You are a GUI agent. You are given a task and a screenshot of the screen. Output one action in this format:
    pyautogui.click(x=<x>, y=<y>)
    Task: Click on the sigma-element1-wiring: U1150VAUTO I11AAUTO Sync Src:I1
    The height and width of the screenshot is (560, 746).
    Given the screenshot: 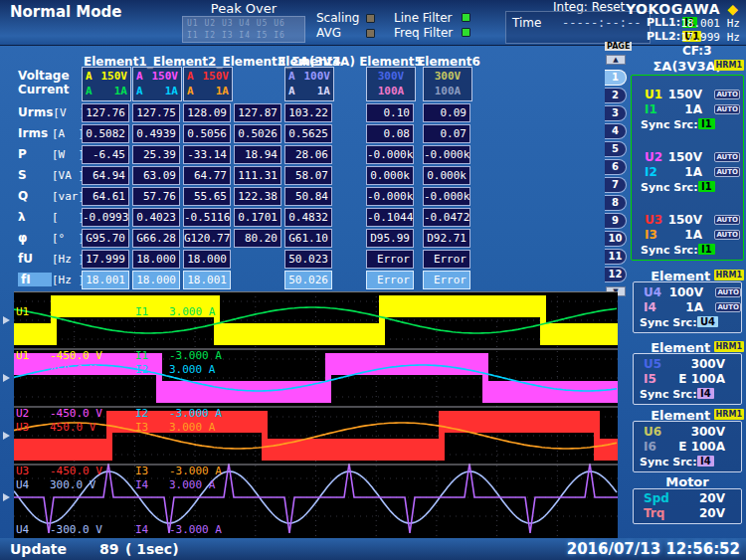 What is the action you would take?
    pyautogui.click(x=687, y=110)
    